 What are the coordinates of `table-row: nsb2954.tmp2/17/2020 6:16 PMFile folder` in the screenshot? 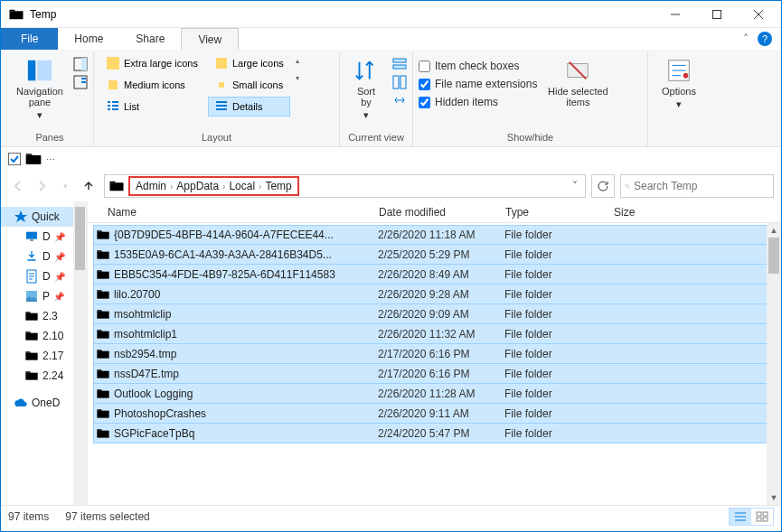 It's located at (438, 354).